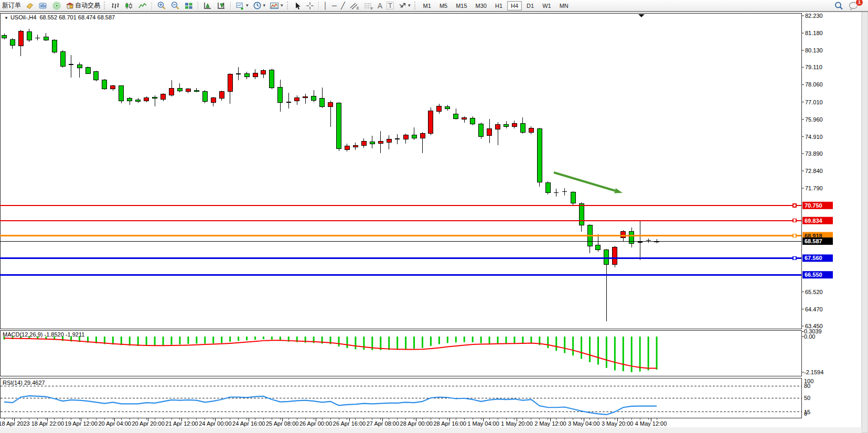  I want to click on bar-chart-type-button, so click(115, 6).